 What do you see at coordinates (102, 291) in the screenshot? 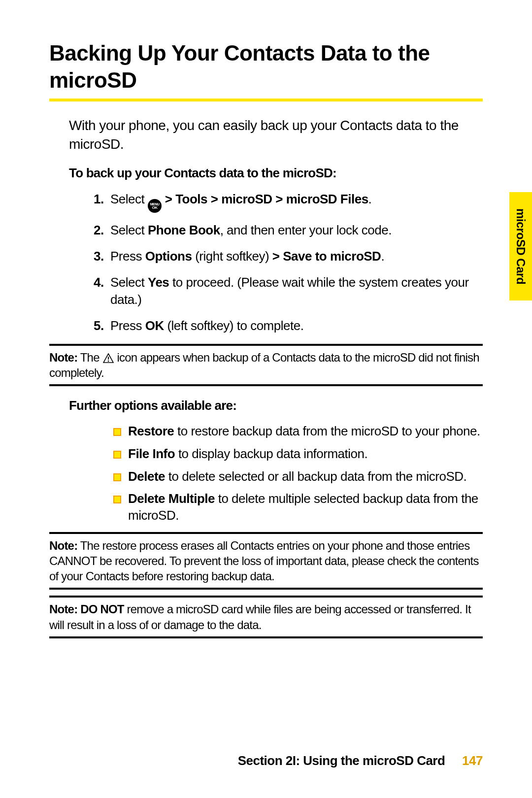
I see `step-num: 4.` at bounding box center [102, 291].